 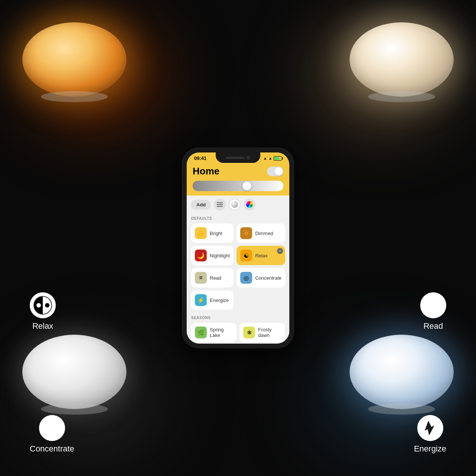 What do you see at coordinates (246, 255) in the screenshot?
I see `relax-scene-icon: ☯` at bounding box center [246, 255].